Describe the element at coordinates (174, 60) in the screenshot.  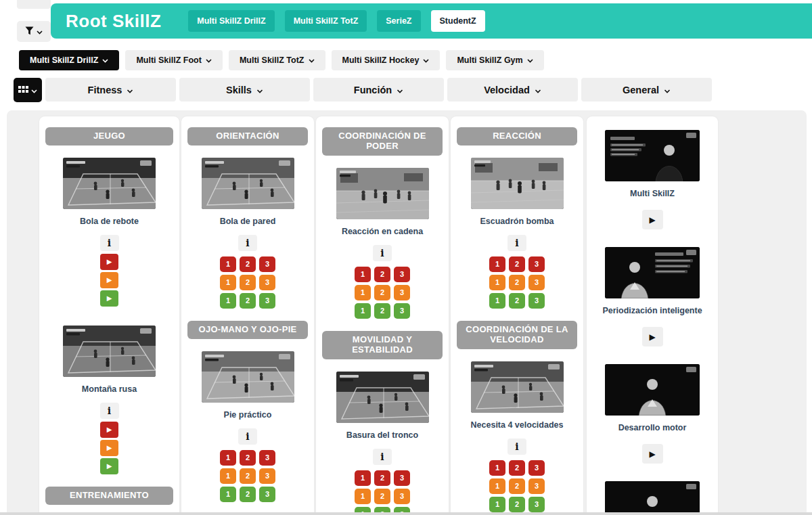
I see `sport-filter-multi-skillz-foot: Multi SkillZ Foot` at that location.